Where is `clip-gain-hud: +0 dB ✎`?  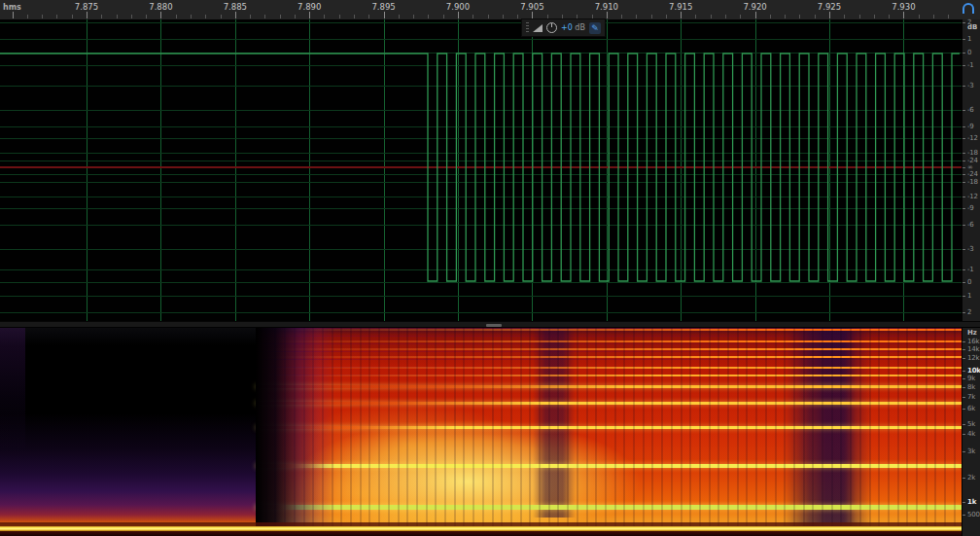
clip-gain-hud: +0 dB ✎ is located at coordinates (564, 27).